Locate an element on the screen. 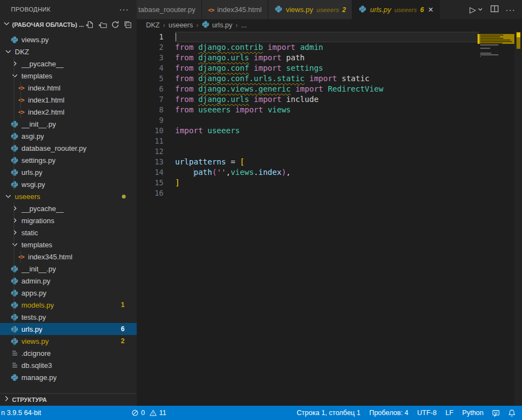  collapse-folders-icon is located at coordinates (128, 25).